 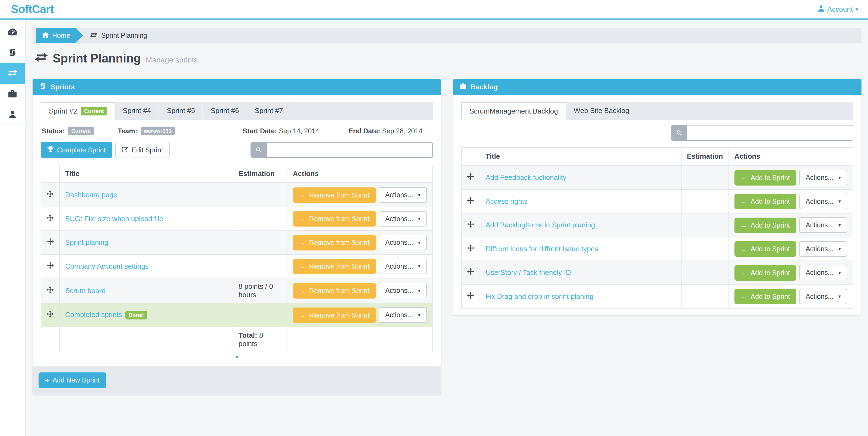 What do you see at coordinates (12, 74) in the screenshot?
I see `sidebar-item-sprint-planning` at bounding box center [12, 74].